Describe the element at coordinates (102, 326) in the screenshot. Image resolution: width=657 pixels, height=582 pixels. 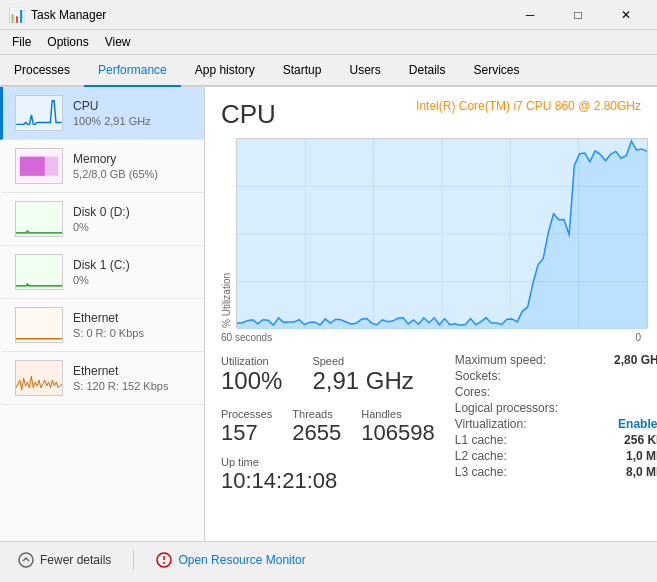
I see `sidebar-item-eth1: Ethernet S: 0 R: 0 Kbps` at that location.